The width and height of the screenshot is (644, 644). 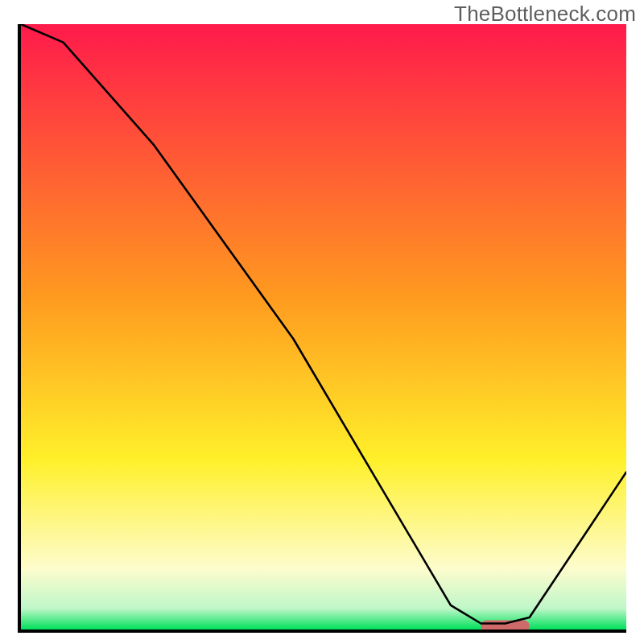 I want to click on watermark-text: TheBottleneck.com, so click(x=545, y=14).